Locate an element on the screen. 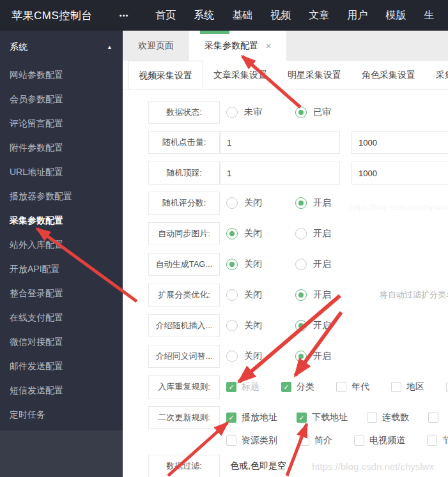 The height and width of the screenshot is (477, 448). tab-welcome: 欢迎页面 is located at coordinates (156, 46).